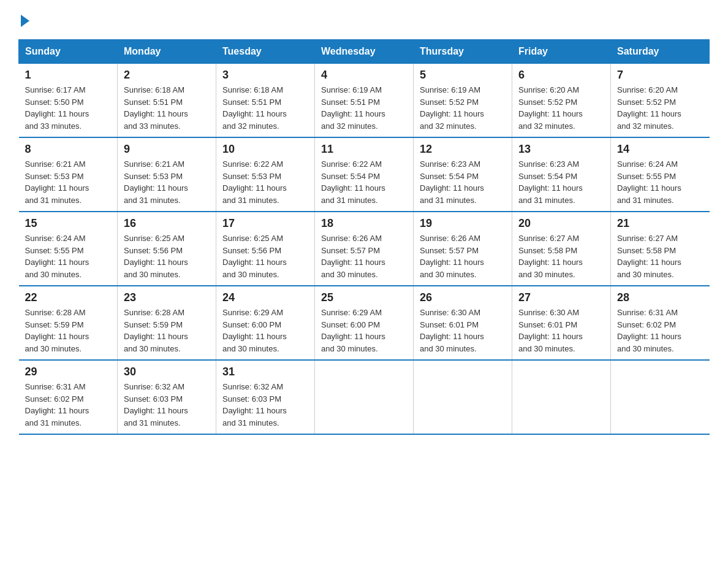 The width and height of the screenshot is (728, 563). What do you see at coordinates (364, 249) in the screenshot?
I see `day-cell: 18Sunrise: 6:26 AMSunset: 5:57 PMDayligh…` at bounding box center [364, 249].